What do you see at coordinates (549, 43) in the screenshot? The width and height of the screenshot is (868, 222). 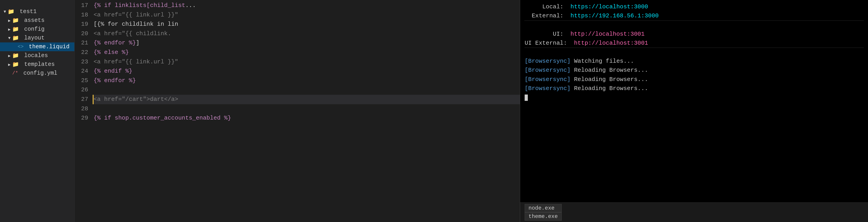 I see `terminal-label: UI External:` at bounding box center [549, 43].